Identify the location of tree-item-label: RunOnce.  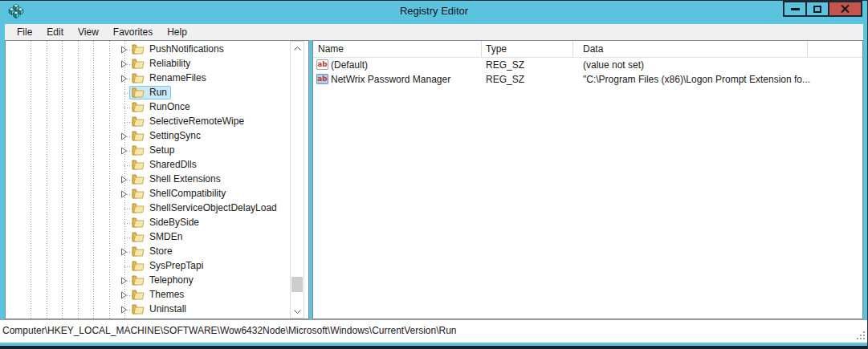
(170, 108).